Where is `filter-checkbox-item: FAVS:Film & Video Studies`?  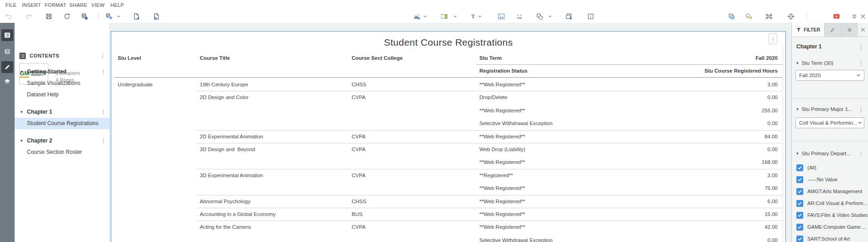 filter-checkbox-item: FAVS:Film & Video Studies is located at coordinates (830, 215).